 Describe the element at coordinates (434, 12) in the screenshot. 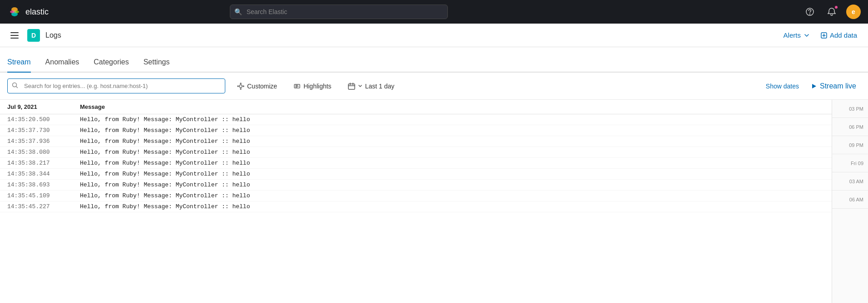

I see `top-navigation: elastic 🔍 e` at that location.